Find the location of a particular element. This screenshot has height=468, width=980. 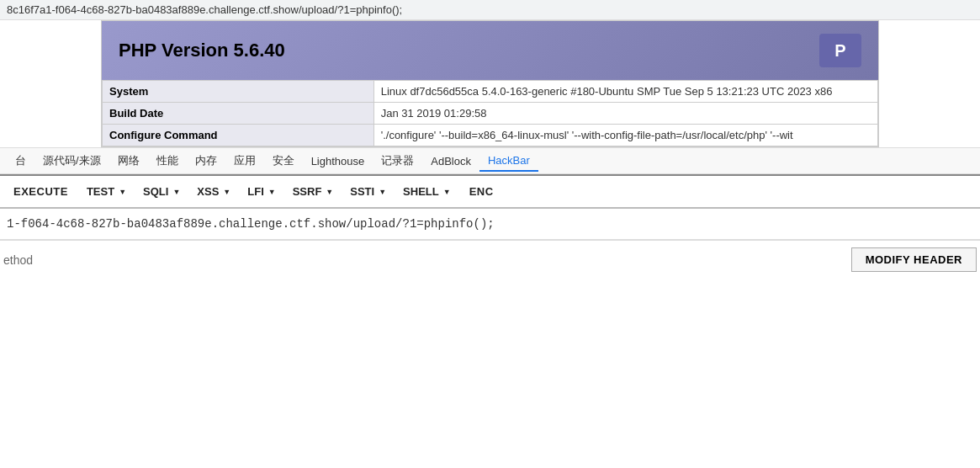

ext-toolbar-item-HackBar: HackBar is located at coordinates (509, 162).